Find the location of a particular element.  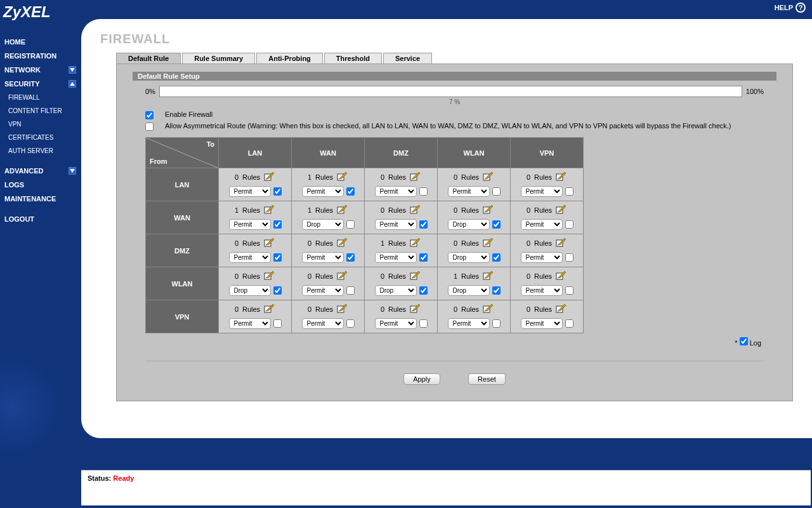

tab-default-rule: Default Rule is located at coordinates (148, 58).